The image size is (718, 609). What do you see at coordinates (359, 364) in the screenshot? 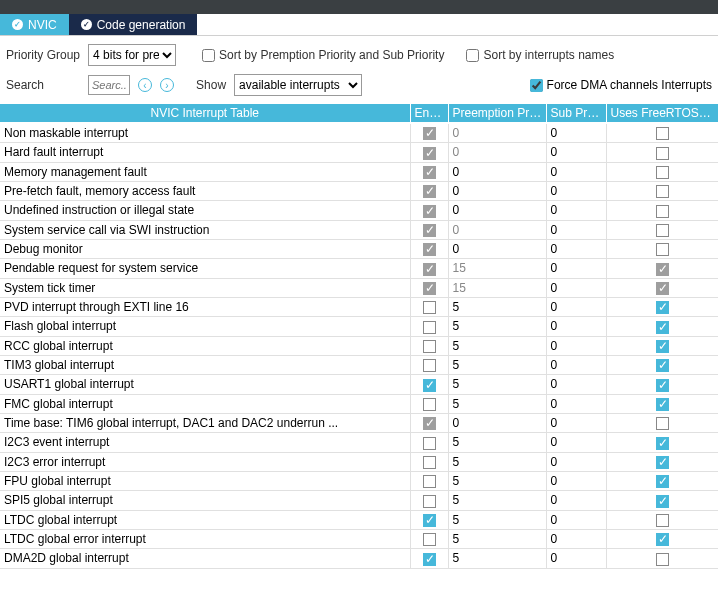
I see `table-row: TIM3 global interrupt50` at bounding box center [359, 364].